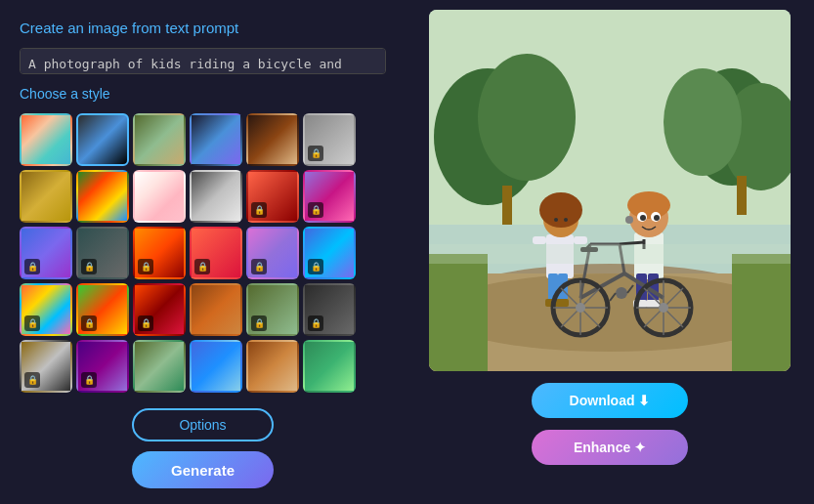  Describe the element at coordinates (203, 27) in the screenshot. I see `page-title: Create an image from text prompt` at that location.